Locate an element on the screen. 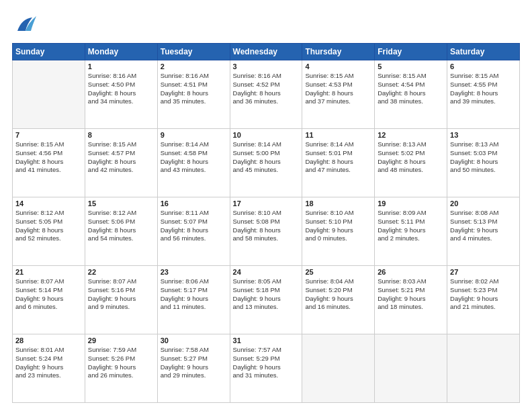 This screenshot has height=411, width=532. day-number: 6 is located at coordinates (484, 66).